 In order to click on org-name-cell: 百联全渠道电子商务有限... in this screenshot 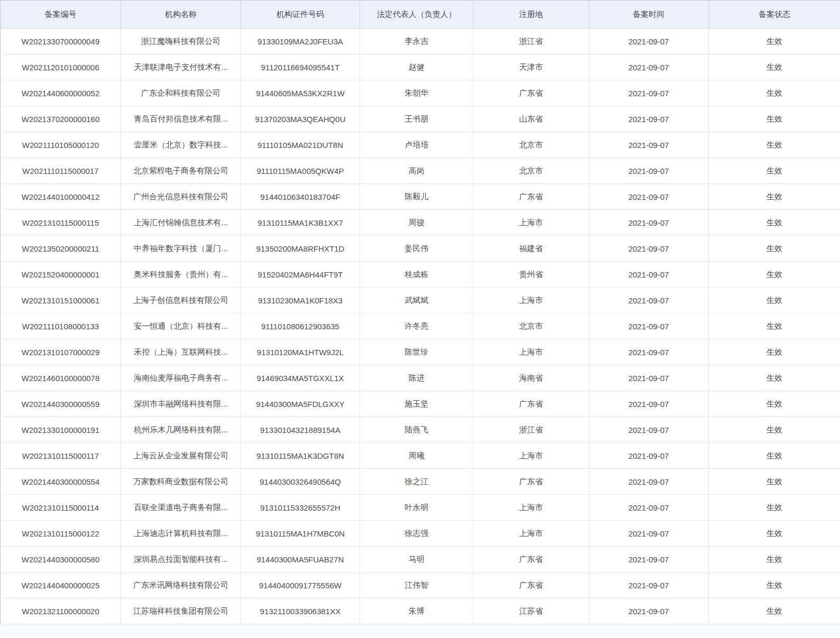, I will do `click(181, 507)`.